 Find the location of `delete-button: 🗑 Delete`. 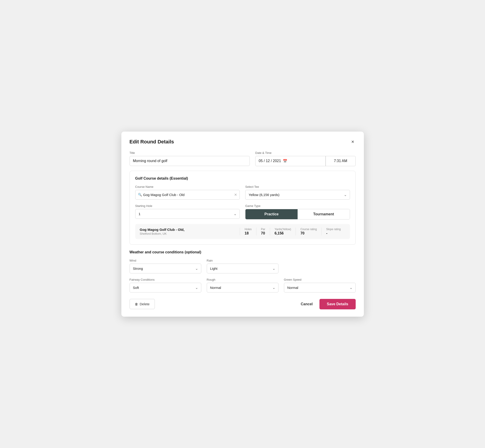

delete-button: 🗑 Delete is located at coordinates (142, 304).